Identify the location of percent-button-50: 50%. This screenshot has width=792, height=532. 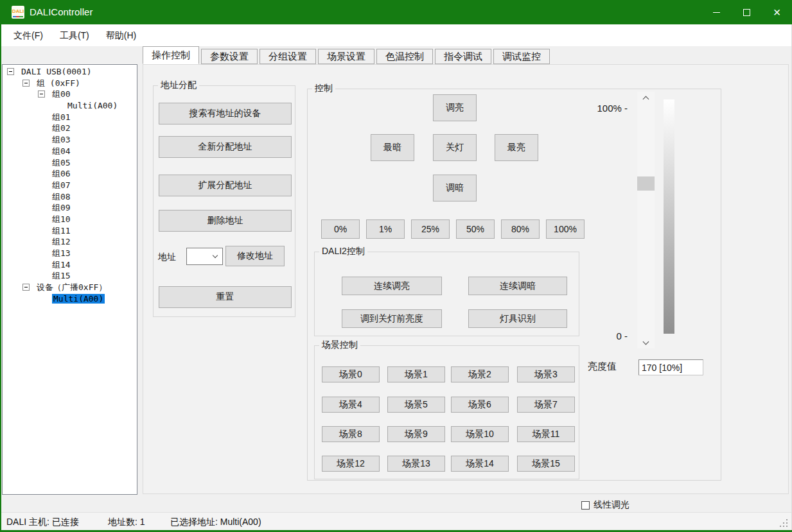
(475, 229).